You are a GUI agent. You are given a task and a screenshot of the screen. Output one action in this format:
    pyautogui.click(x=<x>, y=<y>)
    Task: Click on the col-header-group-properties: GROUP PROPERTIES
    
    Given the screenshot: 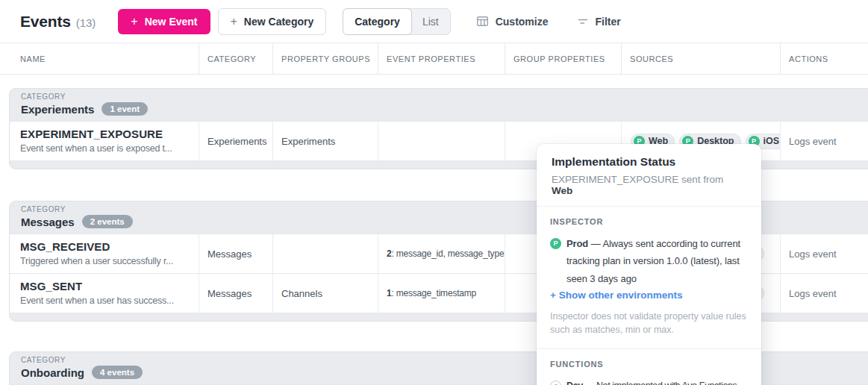 What is the action you would take?
    pyautogui.click(x=563, y=58)
    